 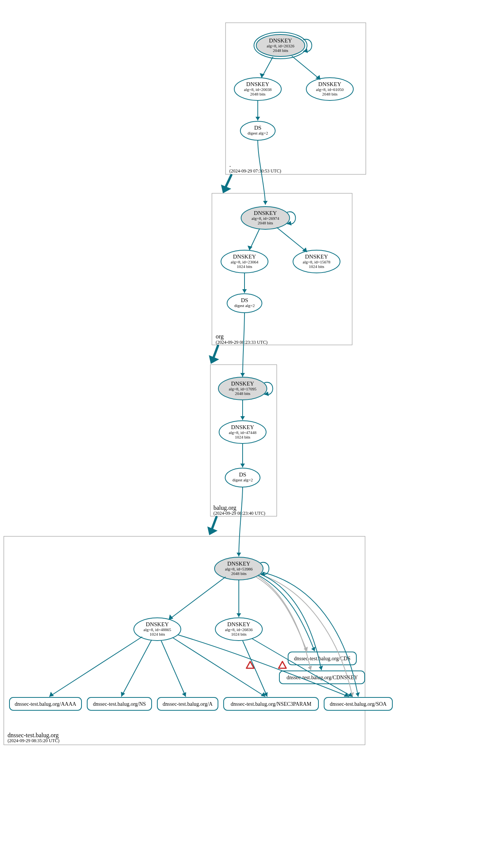 I want to click on rr-nsec3param: dnssec-test.balug.org/NSEC3PARAM, so click(x=271, y=704).